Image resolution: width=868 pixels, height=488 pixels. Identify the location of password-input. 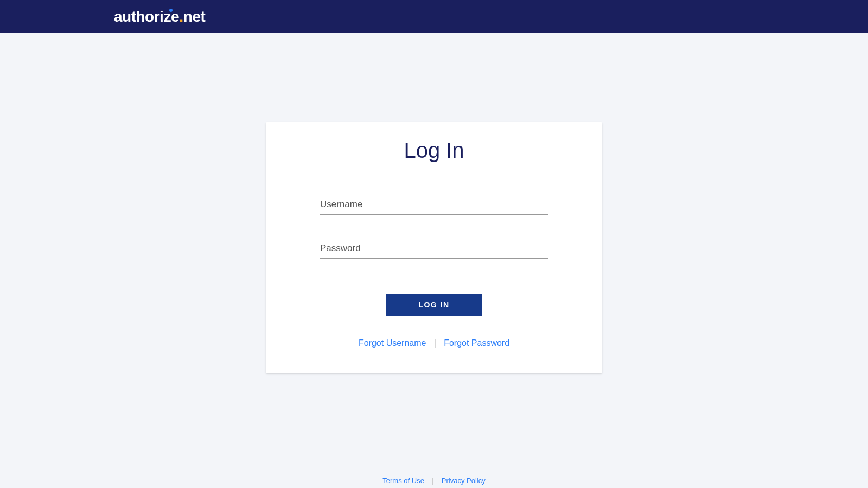
(434, 247).